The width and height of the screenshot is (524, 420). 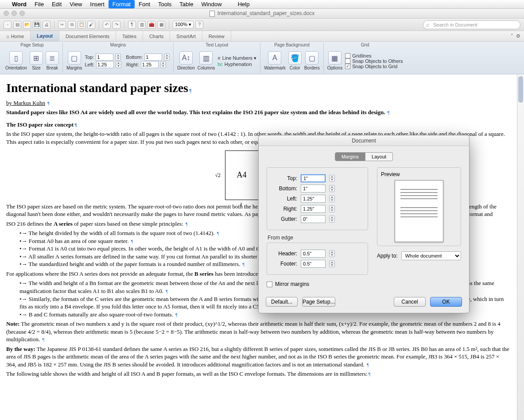 I want to click on margin-bottom-label: Bottom:, so click(x=134, y=57).